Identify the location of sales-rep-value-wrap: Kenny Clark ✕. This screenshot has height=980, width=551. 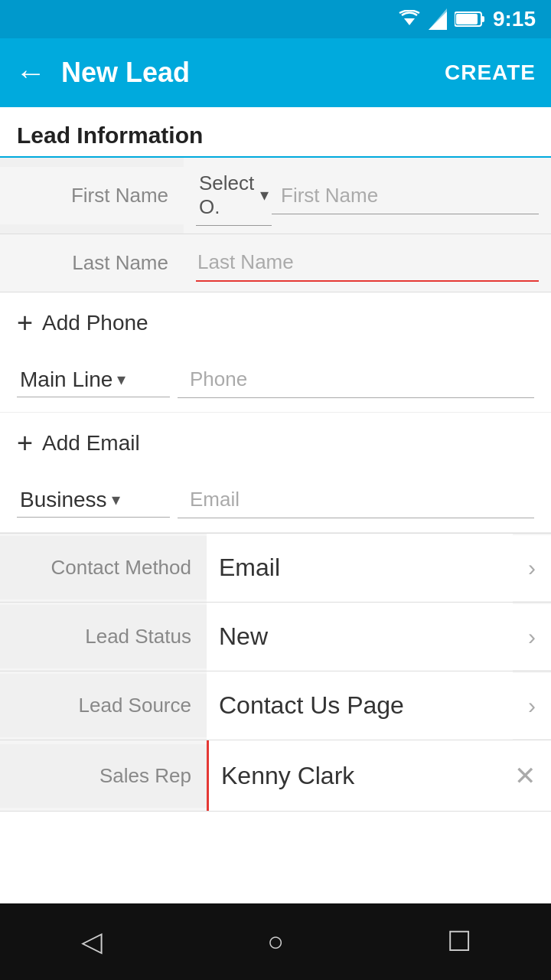
(379, 776).